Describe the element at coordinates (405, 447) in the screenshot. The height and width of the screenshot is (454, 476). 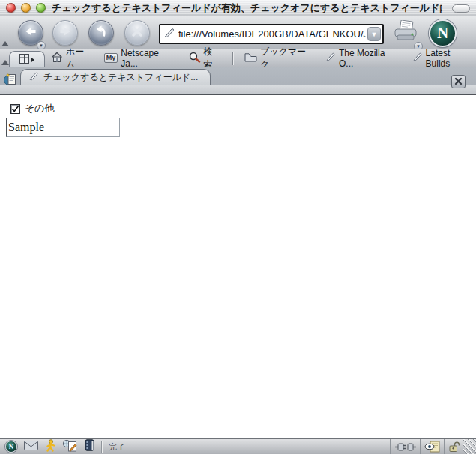
I see `offline-toggle` at that location.